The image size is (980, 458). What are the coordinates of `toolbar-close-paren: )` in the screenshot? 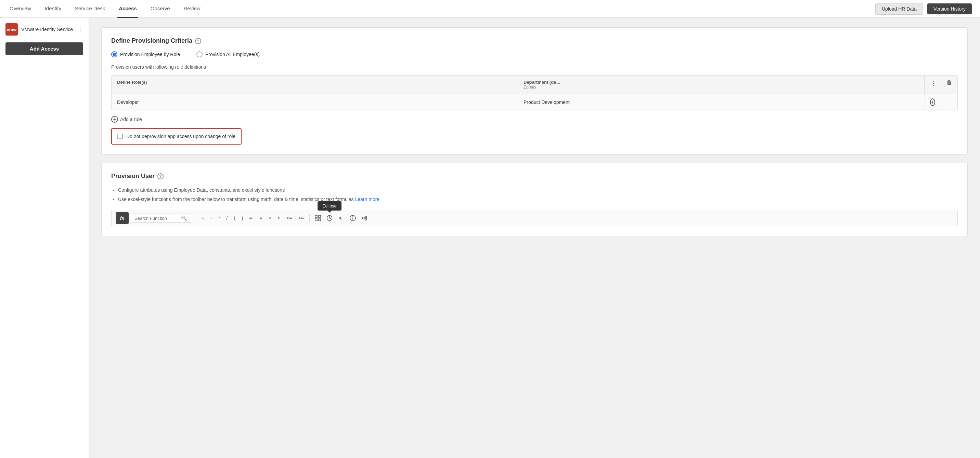 It's located at (243, 218).